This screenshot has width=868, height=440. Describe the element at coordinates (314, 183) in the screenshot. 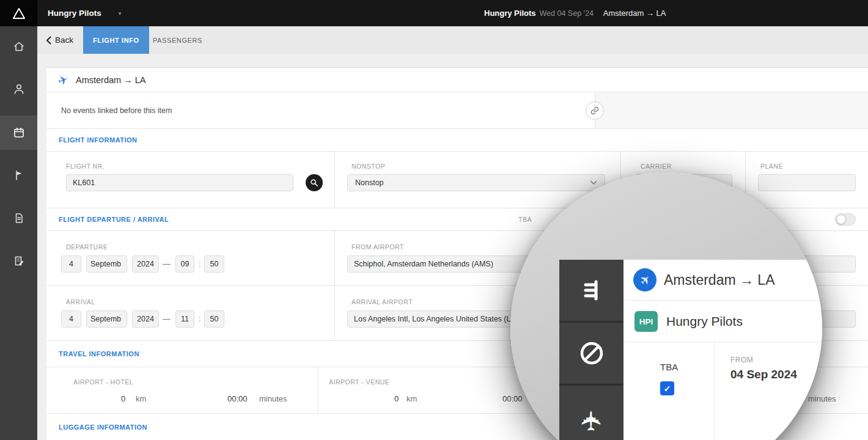

I see `search-icon` at that location.